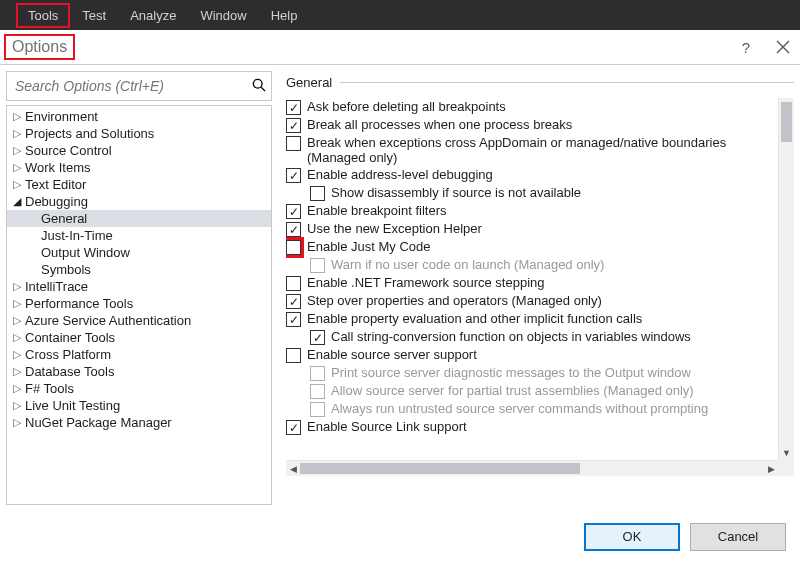  What do you see at coordinates (738, 537) in the screenshot?
I see `cancel-button: Cancel` at bounding box center [738, 537].